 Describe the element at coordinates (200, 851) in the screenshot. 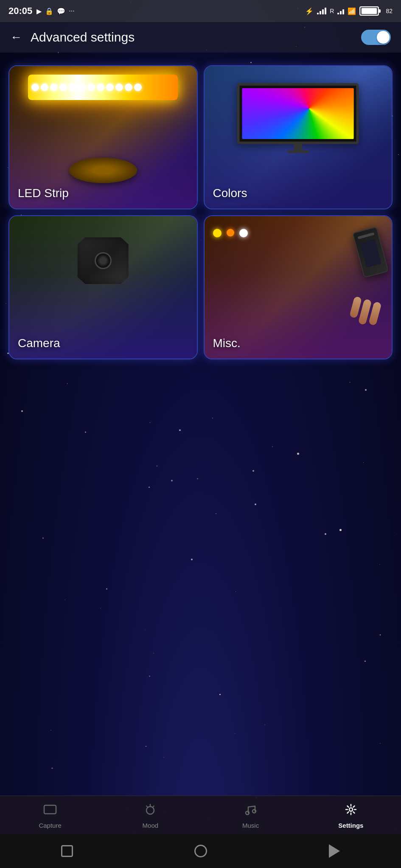

I see `system-nav-bar` at that location.